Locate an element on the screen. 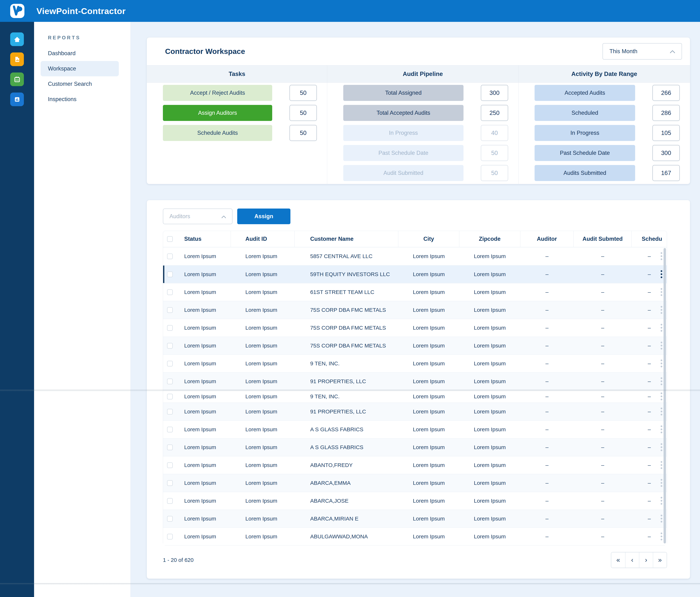 This screenshot has height=597, width=700. stat-pill-accept-reject-audits: Accept / Reject Audits is located at coordinates (218, 93).